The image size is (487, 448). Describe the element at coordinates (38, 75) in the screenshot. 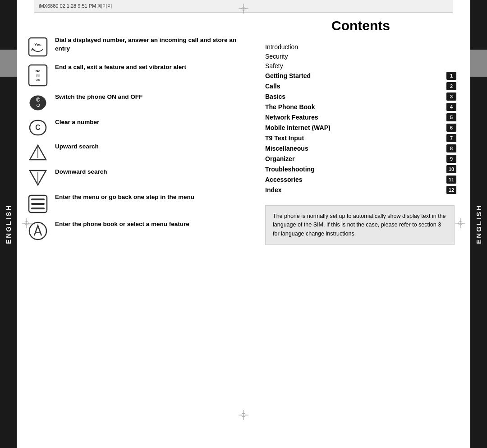

I see `no-button-icon: No I/II vib` at that location.